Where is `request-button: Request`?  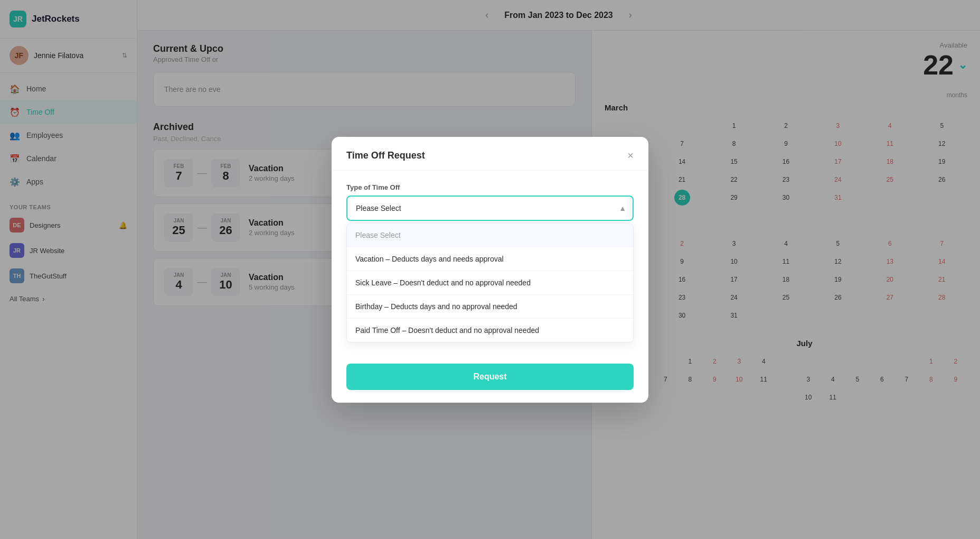
request-button: Request is located at coordinates (490, 377).